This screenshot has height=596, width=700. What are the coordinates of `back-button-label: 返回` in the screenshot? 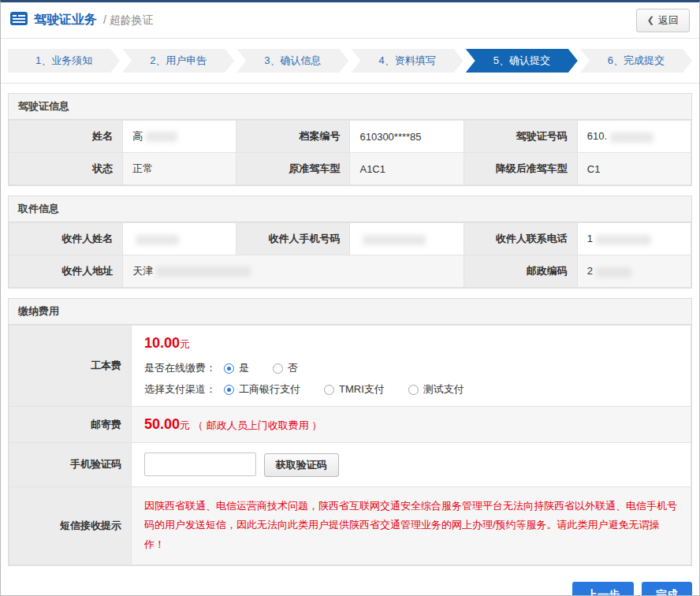 It's located at (668, 20).